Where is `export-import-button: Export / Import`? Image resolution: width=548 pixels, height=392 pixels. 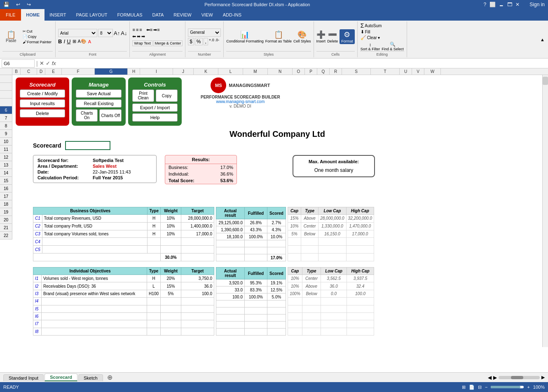
export-import-button: Export / Import is located at coordinates (155, 108).